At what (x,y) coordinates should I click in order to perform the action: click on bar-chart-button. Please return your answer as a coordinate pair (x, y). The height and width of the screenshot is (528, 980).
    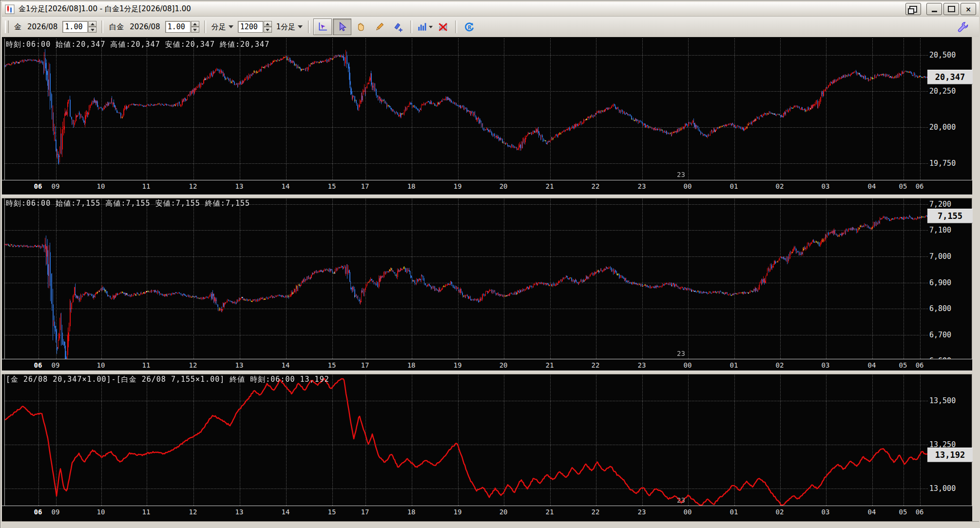
    Looking at the image, I should click on (424, 27).